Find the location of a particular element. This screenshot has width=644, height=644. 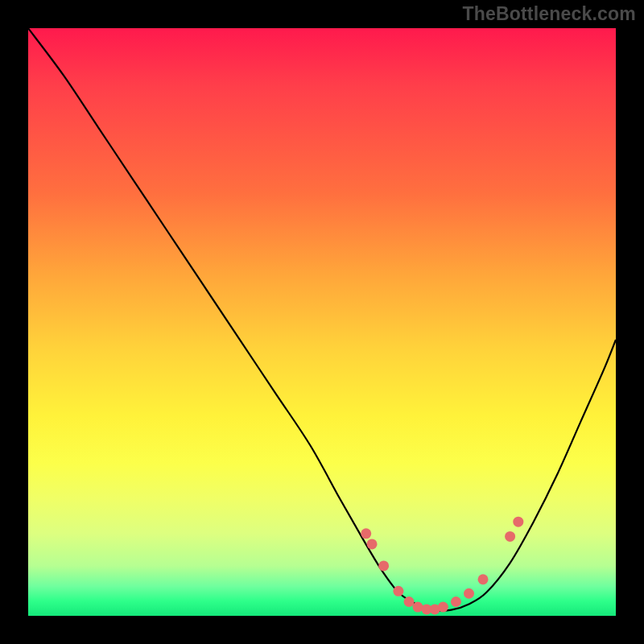

curve-markers is located at coordinates (442, 566).